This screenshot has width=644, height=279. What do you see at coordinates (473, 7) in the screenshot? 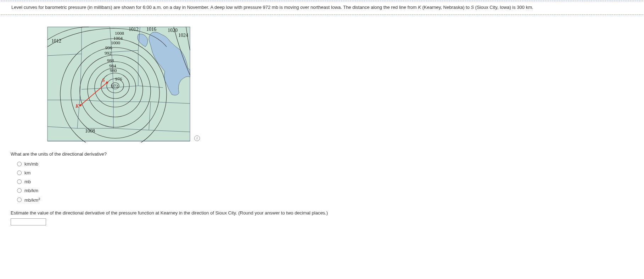
I see `variable-S: S` at bounding box center [473, 7].